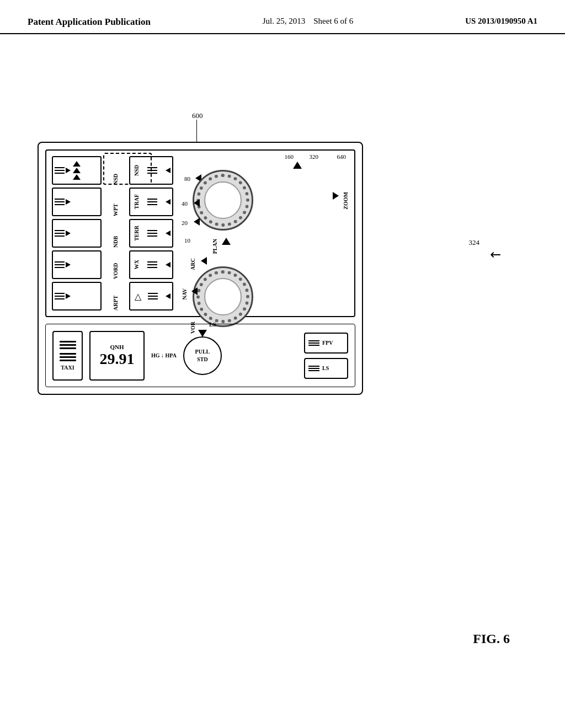 This screenshot has width=565, height=728. What do you see at coordinates (77, 233) in the screenshot?
I see `btn-row3-left` at bounding box center [77, 233].